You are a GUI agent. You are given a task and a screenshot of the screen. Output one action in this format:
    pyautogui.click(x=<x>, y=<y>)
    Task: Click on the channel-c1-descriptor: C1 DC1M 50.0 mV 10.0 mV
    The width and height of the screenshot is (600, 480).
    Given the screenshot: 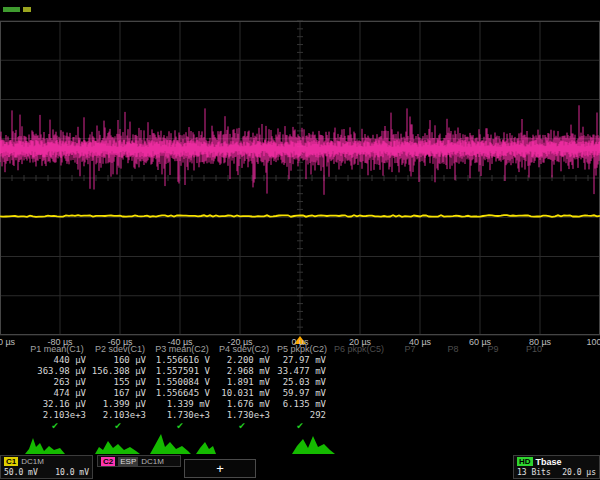 What is the action you would take?
    pyautogui.click(x=46, y=467)
    